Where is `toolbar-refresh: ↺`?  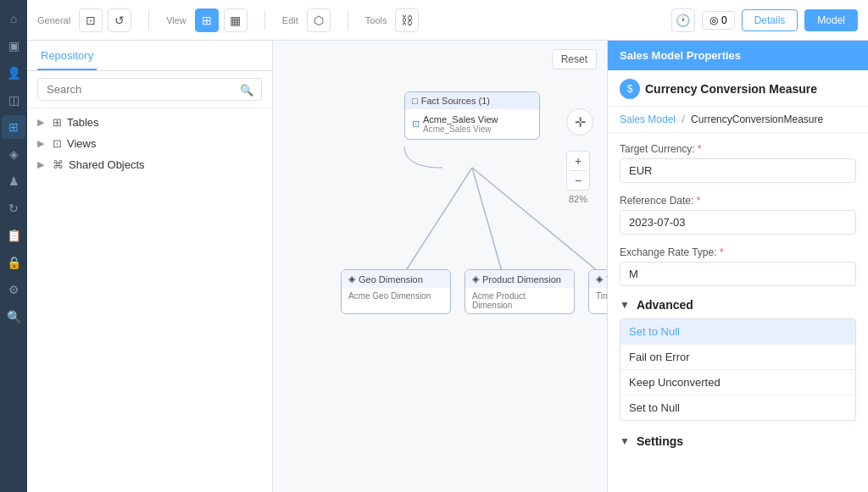
toolbar-refresh: ↺ is located at coordinates (120, 20).